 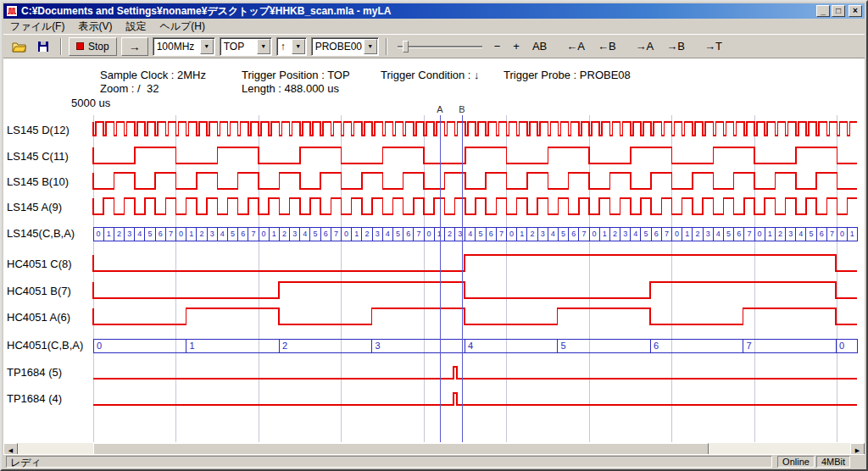 What do you see at coordinates (135, 47) in the screenshot?
I see `run-button: →` at bounding box center [135, 47].